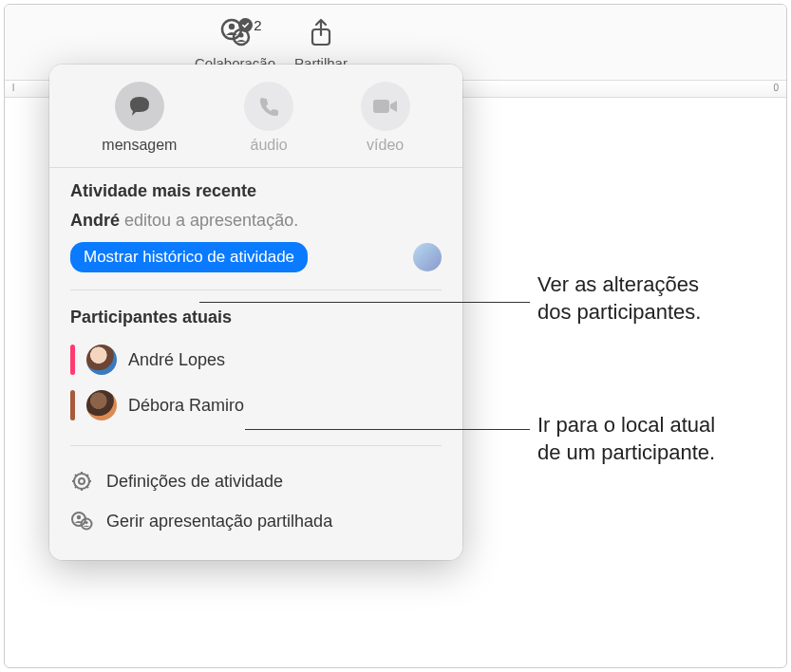 The height and width of the screenshot is (672, 791). What do you see at coordinates (235, 42) in the screenshot?
I see `collaboration-button: 2 Colaboração` at bounding box center [235, 42].